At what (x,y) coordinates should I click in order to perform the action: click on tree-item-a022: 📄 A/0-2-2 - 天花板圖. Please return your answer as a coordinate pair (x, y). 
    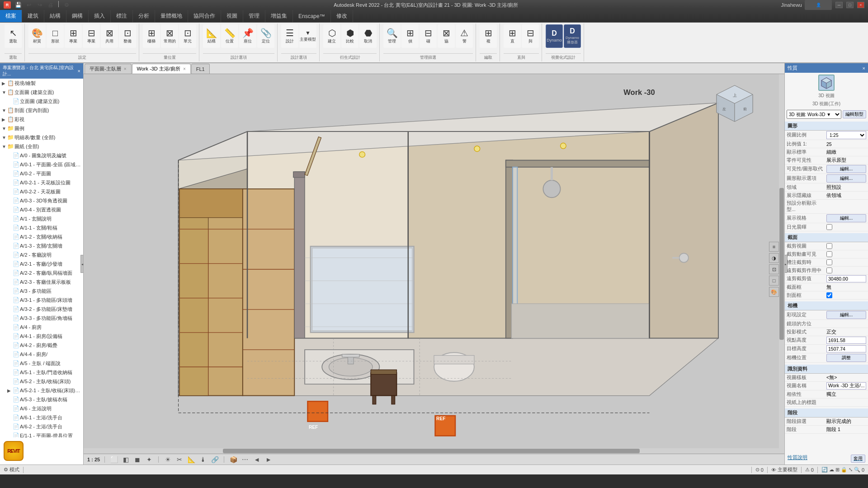
    Looking at the image, I should click on (42, 192).